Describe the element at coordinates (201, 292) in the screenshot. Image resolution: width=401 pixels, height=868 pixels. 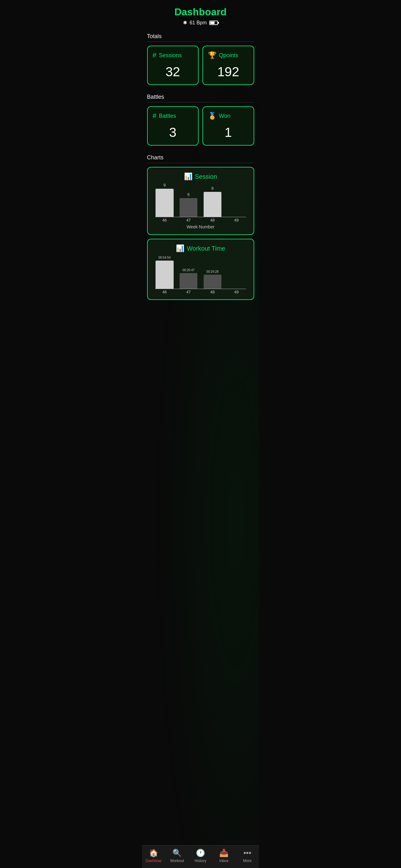
I see `workout-week-labels: 46 47 48 49` at that location.